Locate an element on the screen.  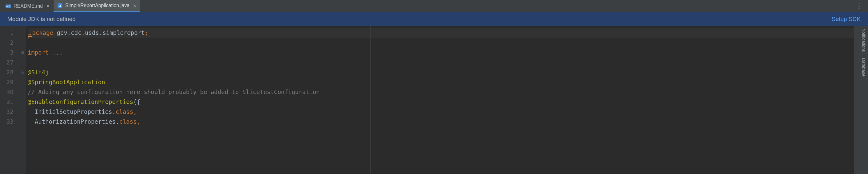
right-tool-rail: Notifications Database is located at coordinates (864, 100).